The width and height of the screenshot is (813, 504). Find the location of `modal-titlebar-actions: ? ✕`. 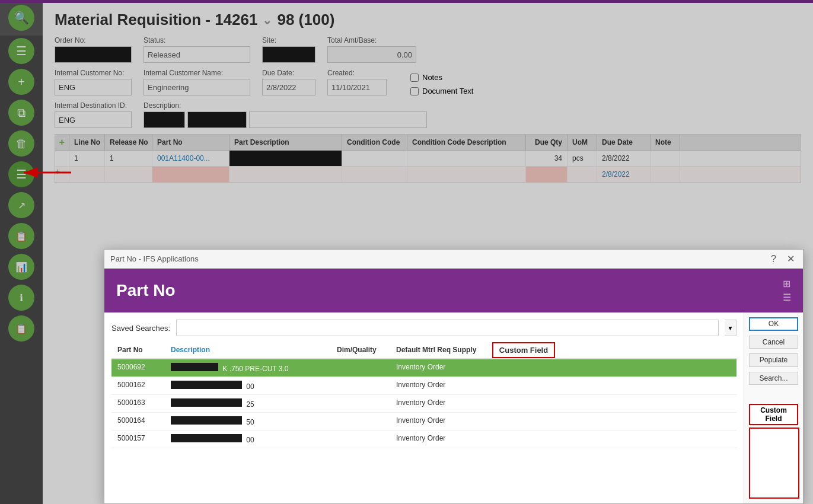

modal-titlebar-actions: ? ✕ is located at coordinates (783, 259).